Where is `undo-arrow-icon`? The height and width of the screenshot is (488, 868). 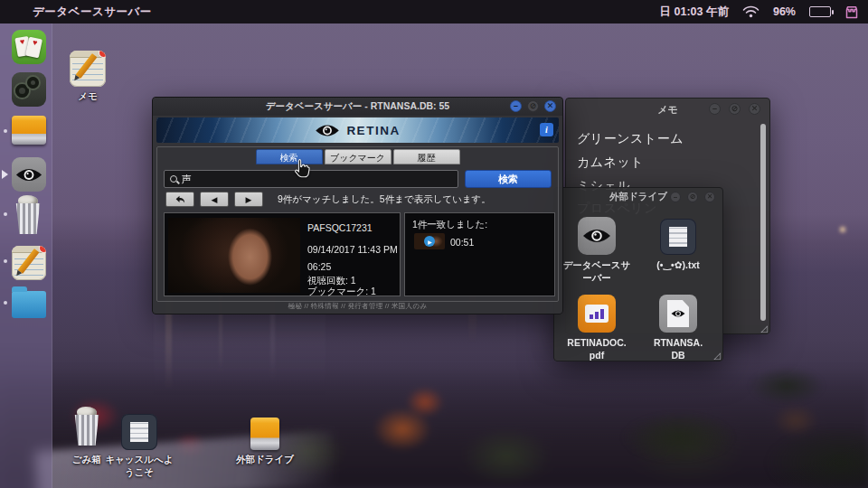 undo-arrow-icon is located at coordinates (181, 200).